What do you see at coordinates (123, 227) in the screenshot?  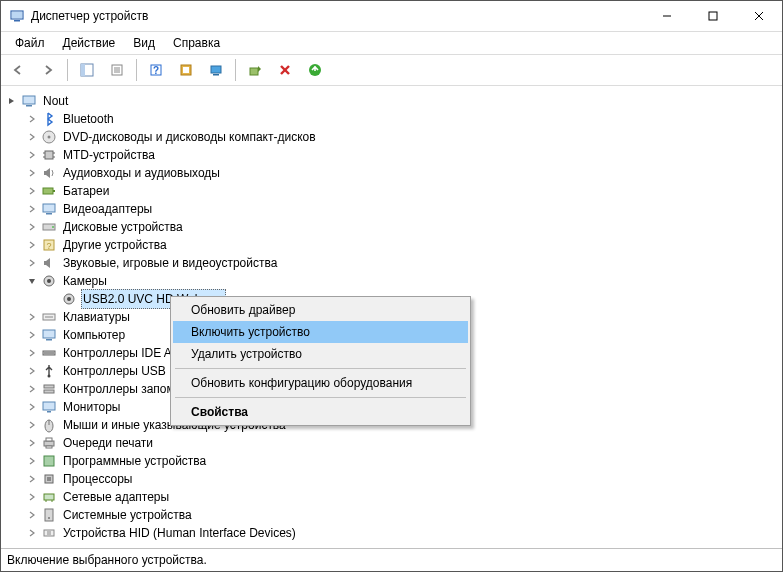 I see `category-label: Дисковые устройства` at bounding box center [123, 227].